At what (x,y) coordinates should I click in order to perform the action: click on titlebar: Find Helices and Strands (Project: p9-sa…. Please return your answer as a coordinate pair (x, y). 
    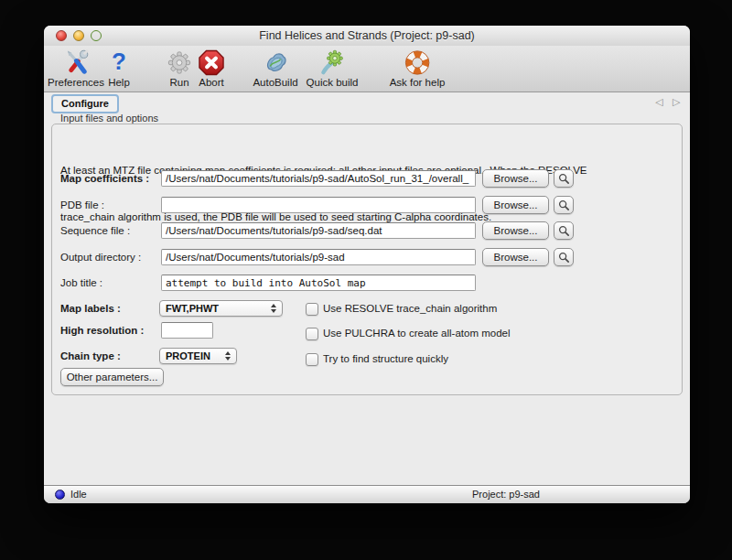
    Looking at the image, I should click on (367, 37).